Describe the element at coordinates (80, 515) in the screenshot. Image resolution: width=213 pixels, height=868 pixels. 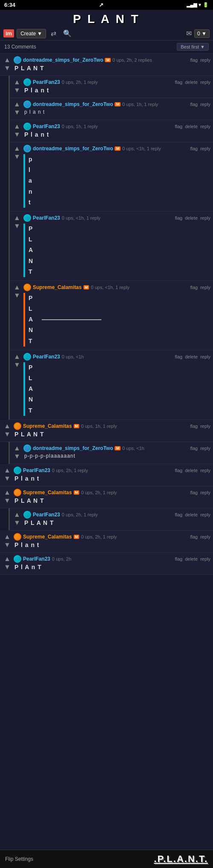
I see `meta-info: 0 ups, 2h, 1 reply` at that location.